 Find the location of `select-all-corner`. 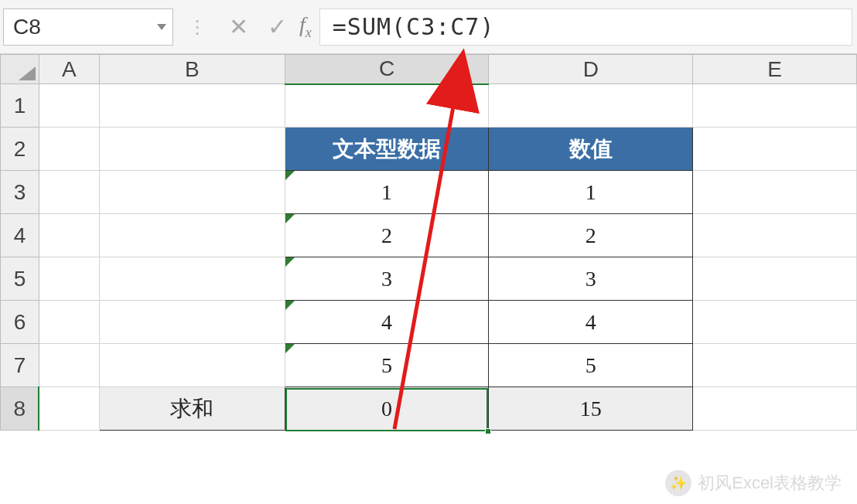

select-all-corner is located at coordinates (20, 70).